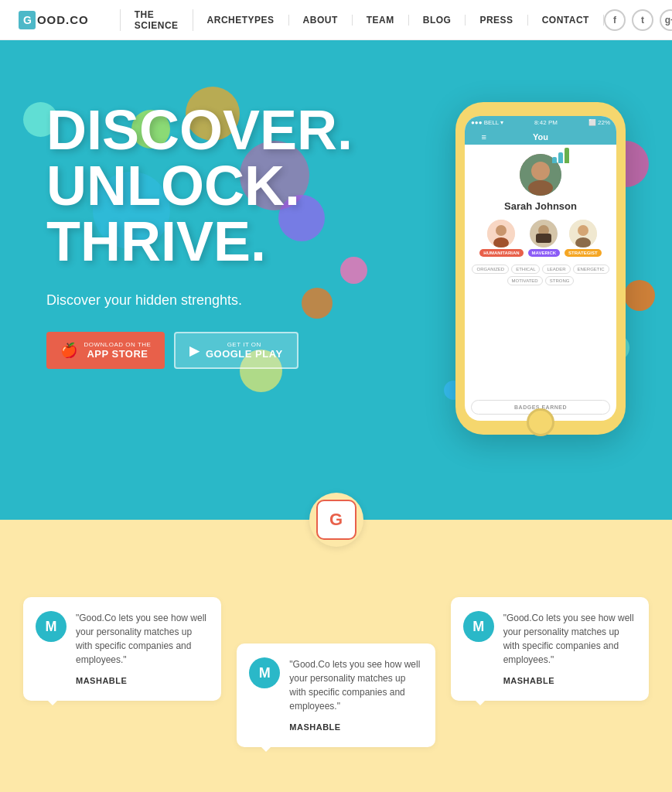 Image resolution: width=672 pixels, height=792 pixels. I want to click on testimonial-text-center: "Good.Co lets you see how well your pers…, so click(356, 685).